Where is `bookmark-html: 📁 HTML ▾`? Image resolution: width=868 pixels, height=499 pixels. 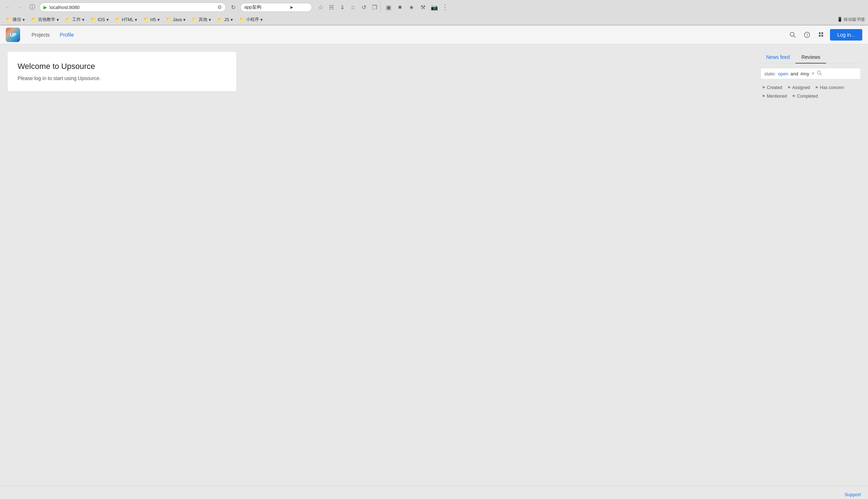
bookmark-html: 📁 HTML ▾ is located at coordinates (126, 20).